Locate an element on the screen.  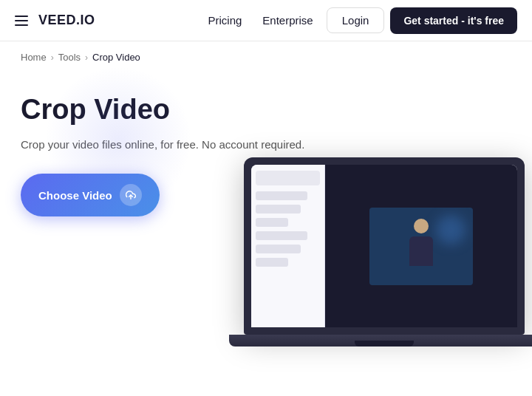
person-figure is located at coordinates (421, 252).